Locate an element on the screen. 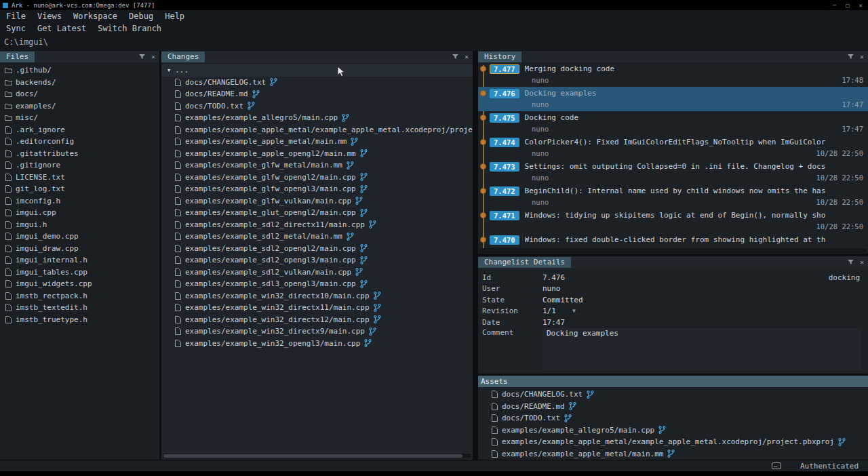 The height and width of the screenshot is (476, 868). file-tree-item: imgui_widgets.cpp is located at coordinates (80, 284).